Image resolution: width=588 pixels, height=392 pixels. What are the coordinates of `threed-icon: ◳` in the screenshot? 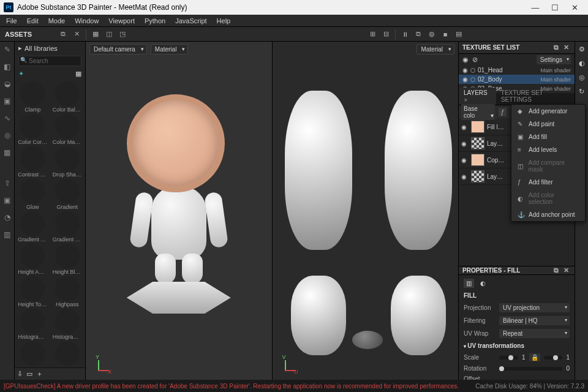 It's located at (123, 34).